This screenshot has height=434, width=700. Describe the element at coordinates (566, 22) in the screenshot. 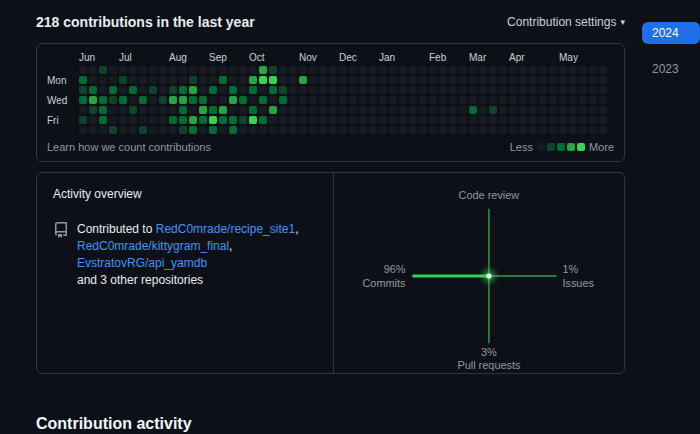

I see `contribution-settings-button: Contribution settings ▾` at that location.